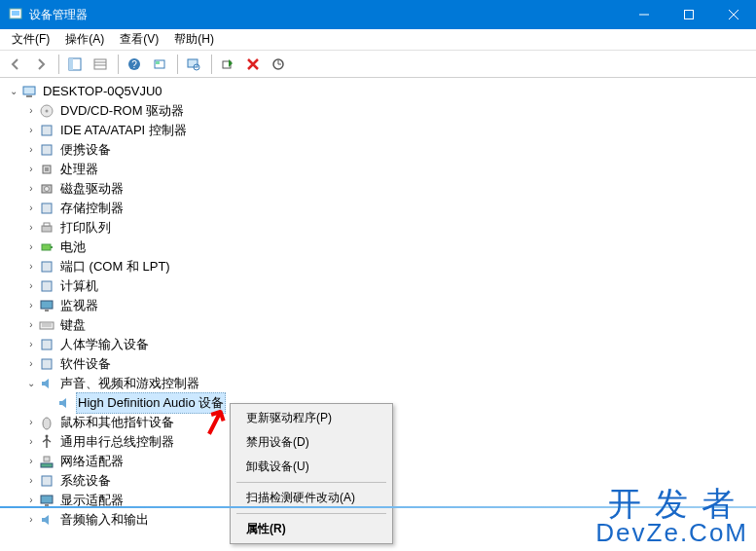 The image size is (756, 551). Describe the element at coordinates (103, 92) in the screenshot. I see `tree-node-label: DESKTOP-0Q5VJU0` at that location.